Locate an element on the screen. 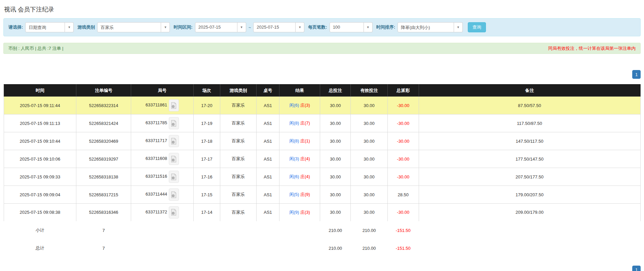  cell-round-id: 633711516 is located at coordinates (162, 177).